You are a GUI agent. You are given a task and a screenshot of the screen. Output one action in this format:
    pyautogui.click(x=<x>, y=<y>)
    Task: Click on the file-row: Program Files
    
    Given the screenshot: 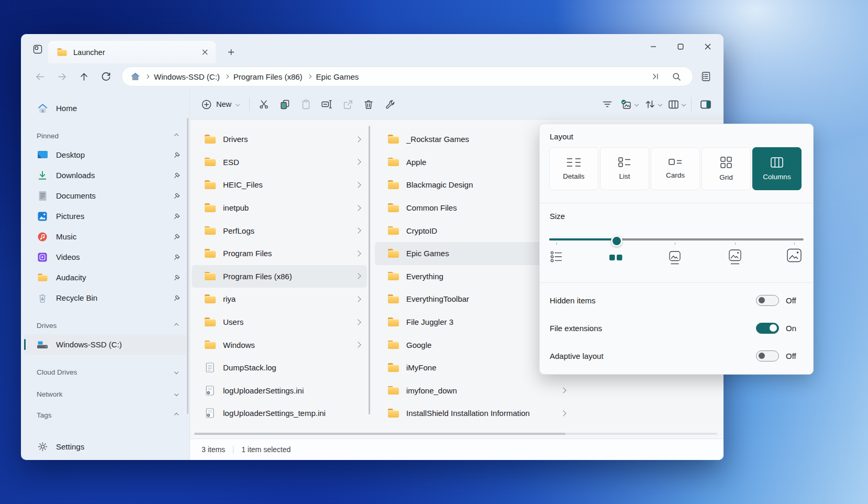 What is the action you would take?
    pyautogui.click(x=280, y=254)
    